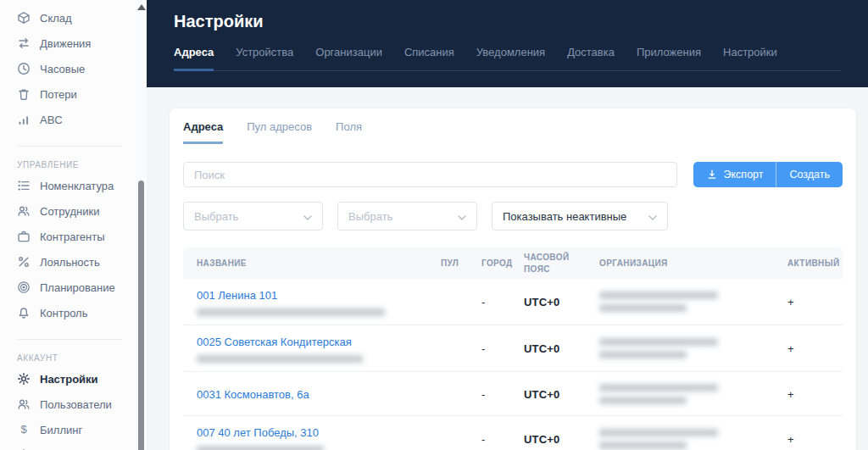 Image resolution: width=868 pixels, height=450 pixels. What do you see at coordinates (24, 287) in the screenshot?
I see `target-icon` at bounding box center [24, 287].